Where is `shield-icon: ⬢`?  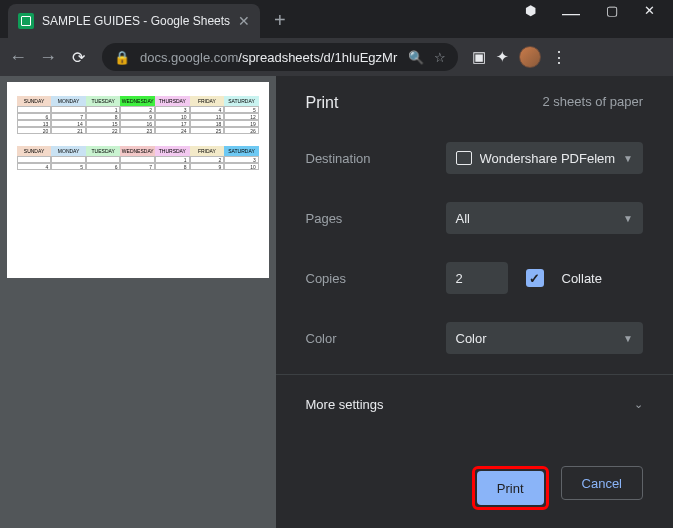
shield-icon: ⬢ is located at coordinates (530, 14).